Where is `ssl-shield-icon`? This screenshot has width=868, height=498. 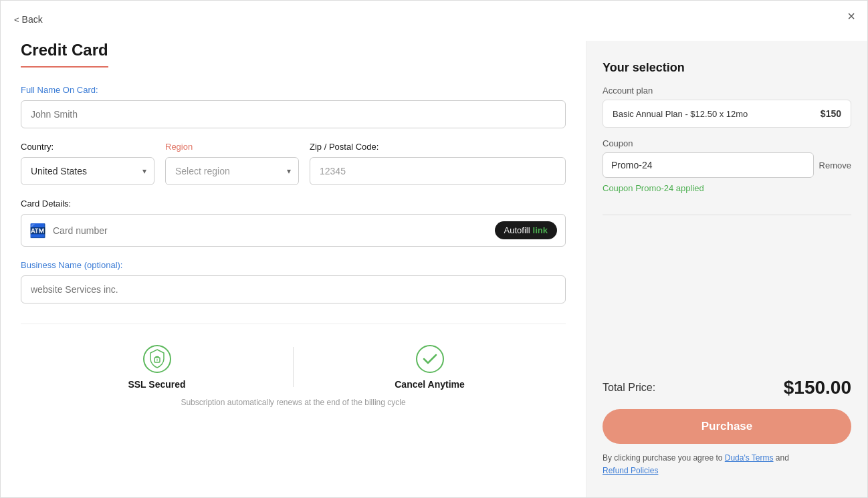 ssl-shield-icon is located at coordinates (157, 359).